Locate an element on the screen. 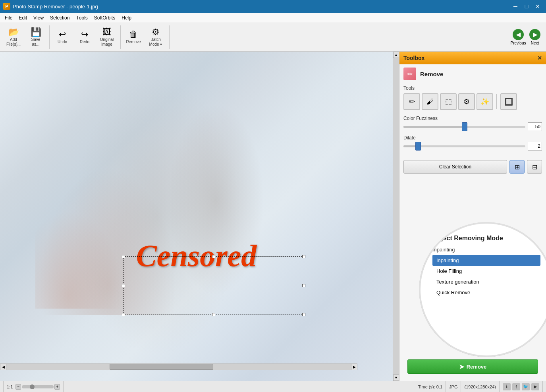 This screenshot has width=546, height=392. zoom-thumb is located at coordinates (32, 387).